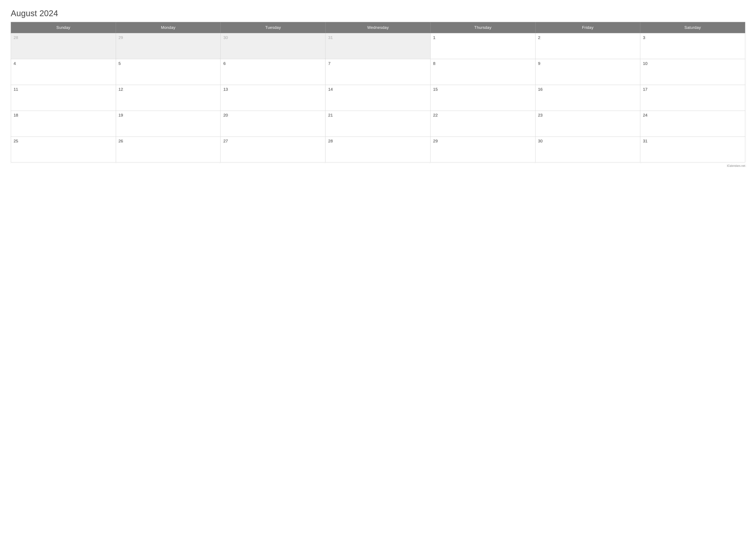 This screenshot has width=756, height=534. What do you see at coordinates (168, 149) in the screenshot?
I see `calendar-day-cell: 26` at bounding box center [168, 149].